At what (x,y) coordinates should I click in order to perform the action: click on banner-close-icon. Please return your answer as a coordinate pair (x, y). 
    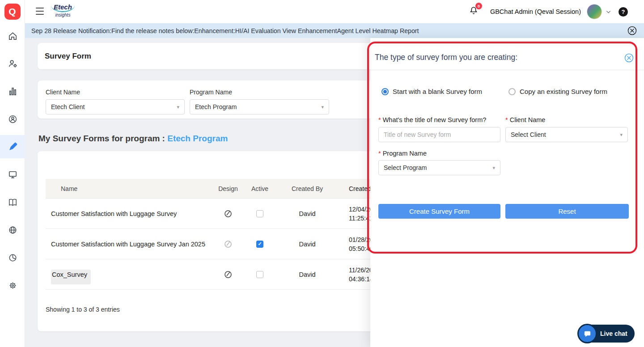
    Looking at the image, I should click on (632, 30).